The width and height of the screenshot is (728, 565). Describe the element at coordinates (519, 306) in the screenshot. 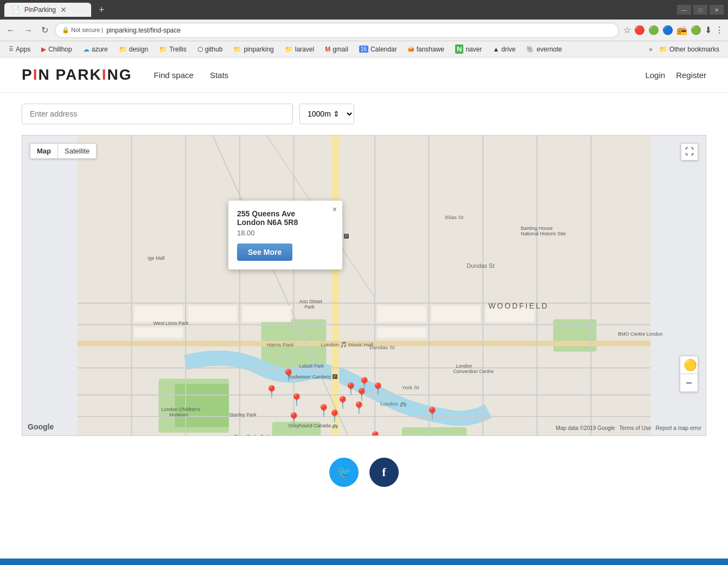

I see `svg-text: WOODFIELD` at that location.